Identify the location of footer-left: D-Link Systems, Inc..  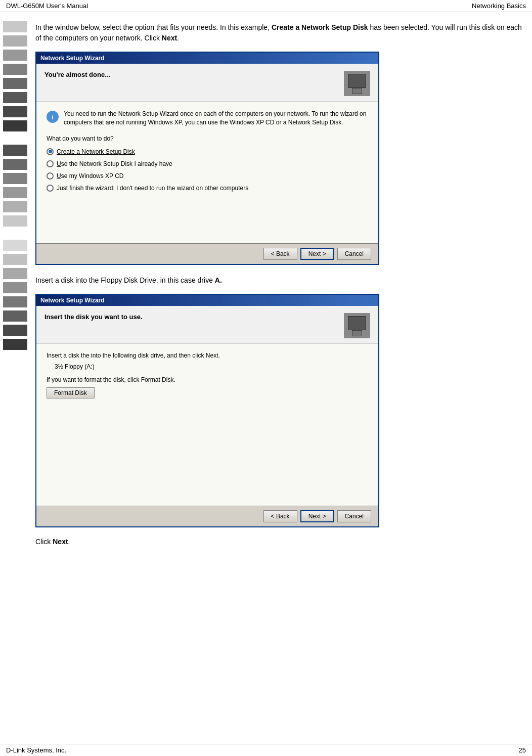
(36, 750).